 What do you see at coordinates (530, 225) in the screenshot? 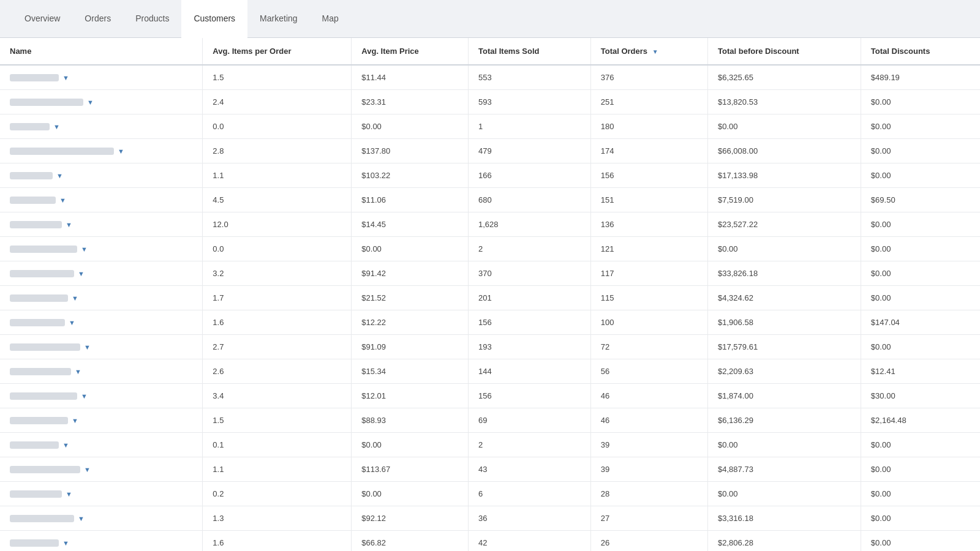
I see `cell-total_items: 1,628` at bounding box center [530, 225].